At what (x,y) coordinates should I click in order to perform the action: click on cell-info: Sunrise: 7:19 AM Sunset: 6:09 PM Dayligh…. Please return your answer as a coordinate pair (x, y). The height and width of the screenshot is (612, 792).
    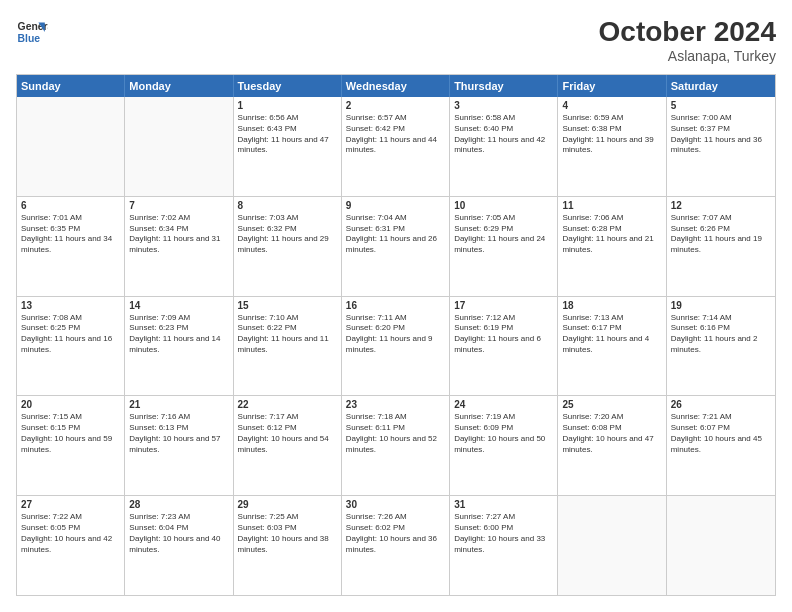
    Looking at the image, I should click on (504, 434).